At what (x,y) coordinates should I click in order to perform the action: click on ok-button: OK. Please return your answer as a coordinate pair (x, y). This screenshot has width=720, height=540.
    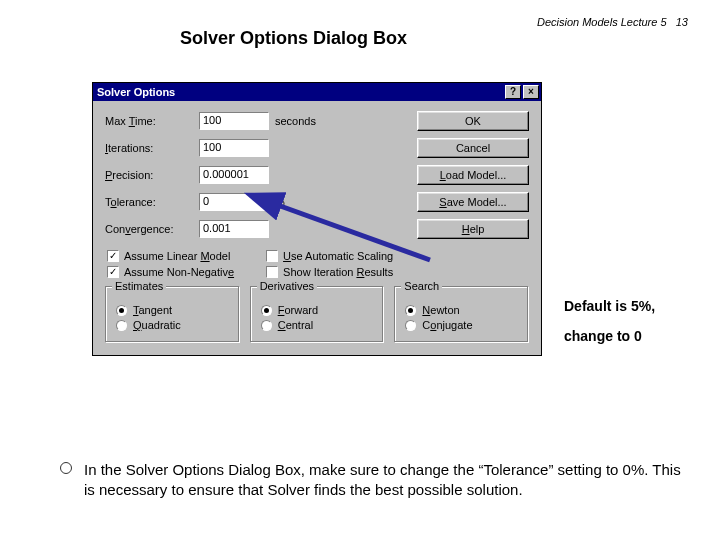
    Looking at the image, I should click on (473, 121).